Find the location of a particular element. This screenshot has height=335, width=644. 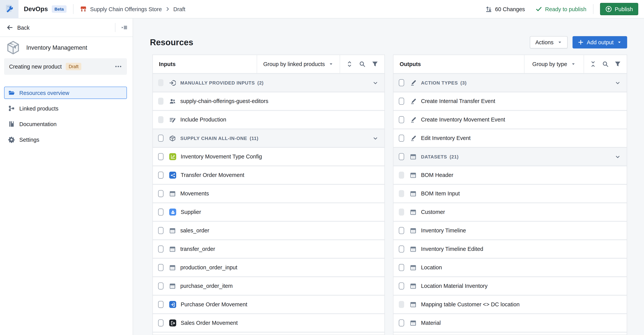

group-label: DATASETS (21) is located at coordinates (440, 157).